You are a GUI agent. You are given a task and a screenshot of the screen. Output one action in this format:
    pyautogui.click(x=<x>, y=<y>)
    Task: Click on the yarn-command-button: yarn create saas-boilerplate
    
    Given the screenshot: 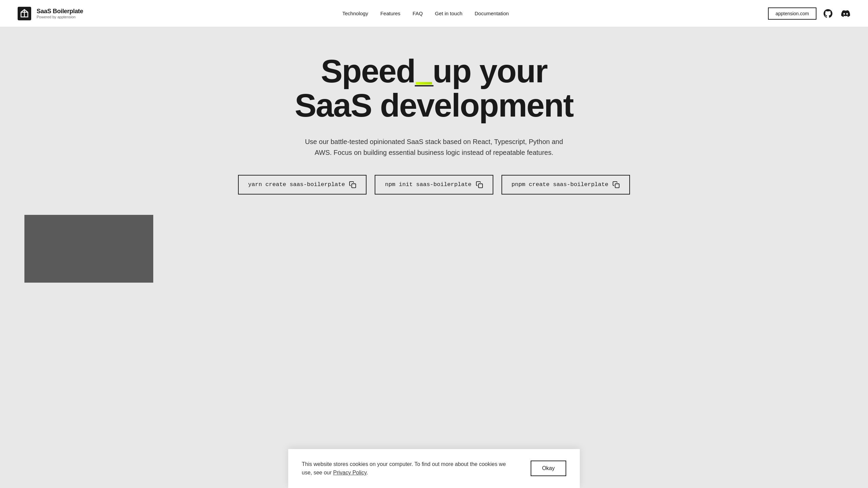 What is the action you would take?
    pyautogui.click(x=302, y=185)
    